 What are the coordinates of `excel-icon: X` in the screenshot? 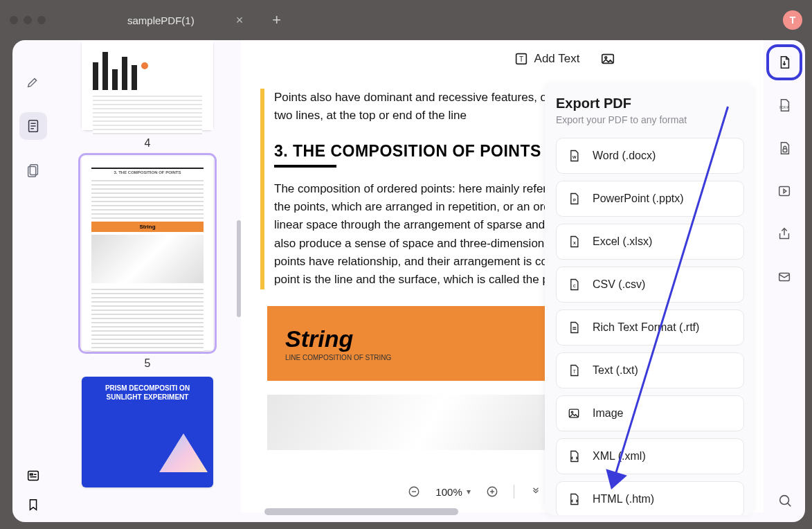 It's located at (574, 242).